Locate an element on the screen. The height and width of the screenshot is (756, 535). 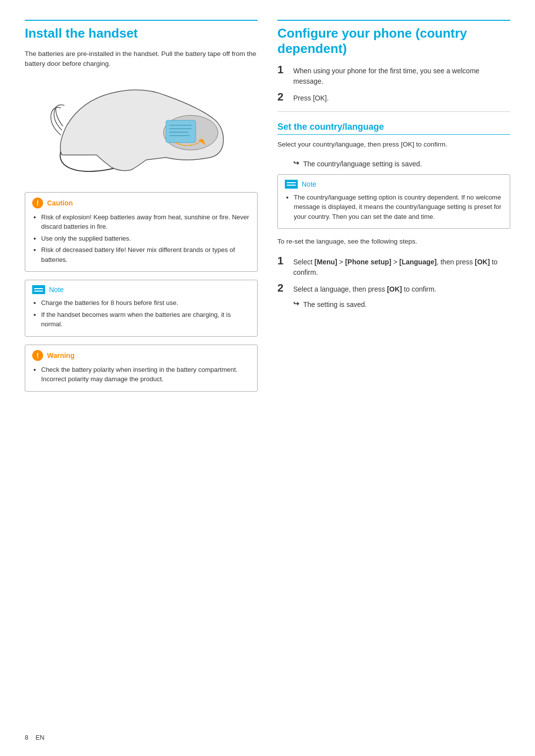
left-intro-text: The batteries are pre-installed in the h… is located at coordinates (141, 59).